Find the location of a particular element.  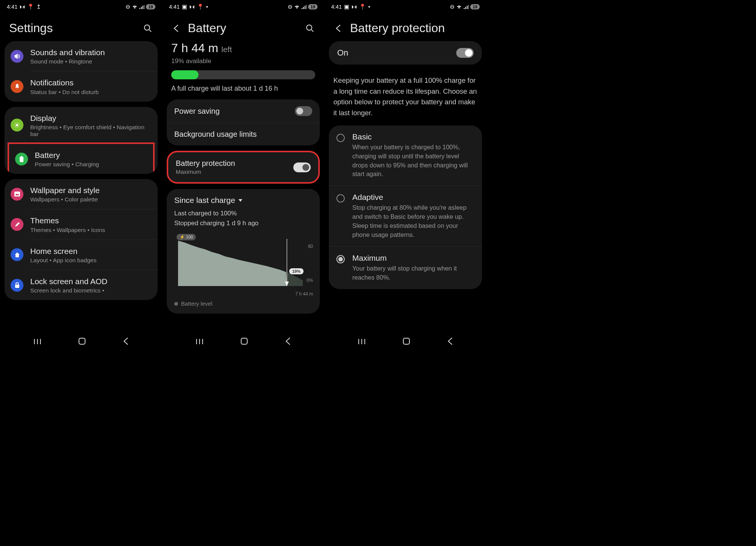

on-label: On is located at coordinates (342, 53).